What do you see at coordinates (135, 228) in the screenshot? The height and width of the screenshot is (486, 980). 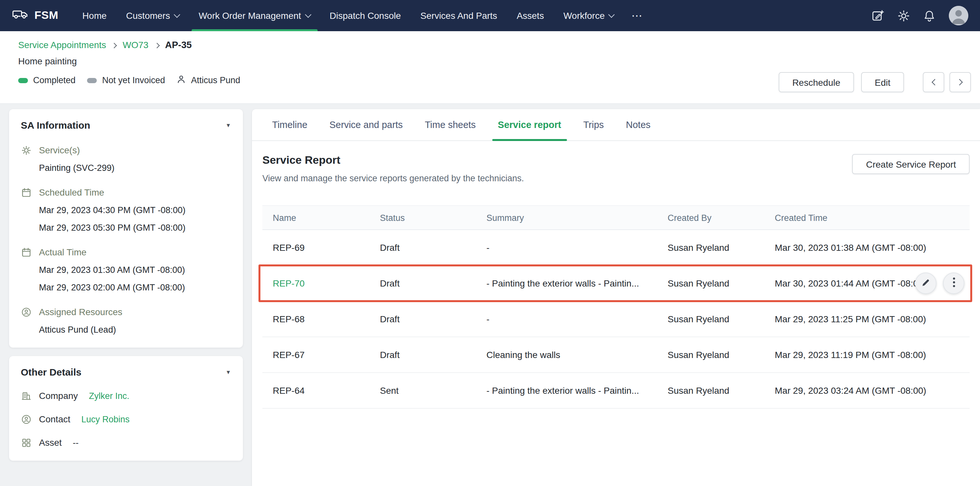 I see `scheduled-end: Mar 29, 2023 05:30 PM (GMT -08:00)` at bounding box center [135, 228].